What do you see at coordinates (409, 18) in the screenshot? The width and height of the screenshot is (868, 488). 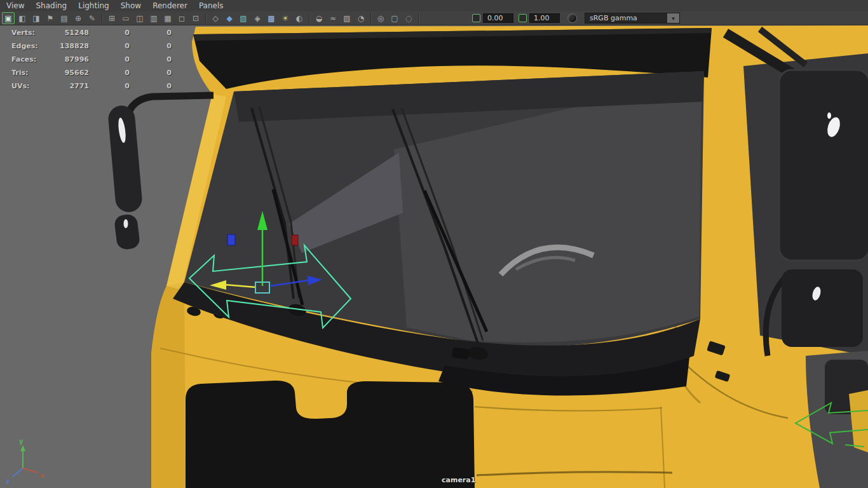 I see `xray-joints-icon: ◌` at bounding box center [409, 18].